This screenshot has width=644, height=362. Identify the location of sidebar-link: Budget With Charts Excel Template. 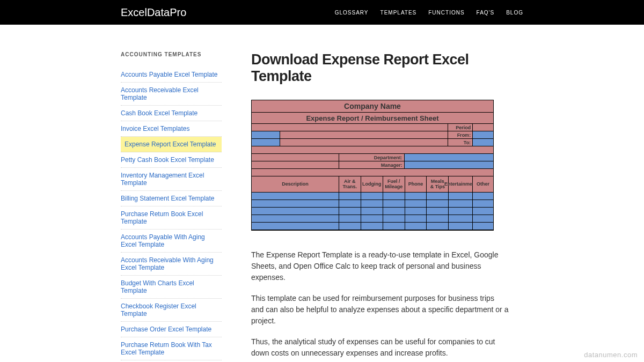
(158, 287).